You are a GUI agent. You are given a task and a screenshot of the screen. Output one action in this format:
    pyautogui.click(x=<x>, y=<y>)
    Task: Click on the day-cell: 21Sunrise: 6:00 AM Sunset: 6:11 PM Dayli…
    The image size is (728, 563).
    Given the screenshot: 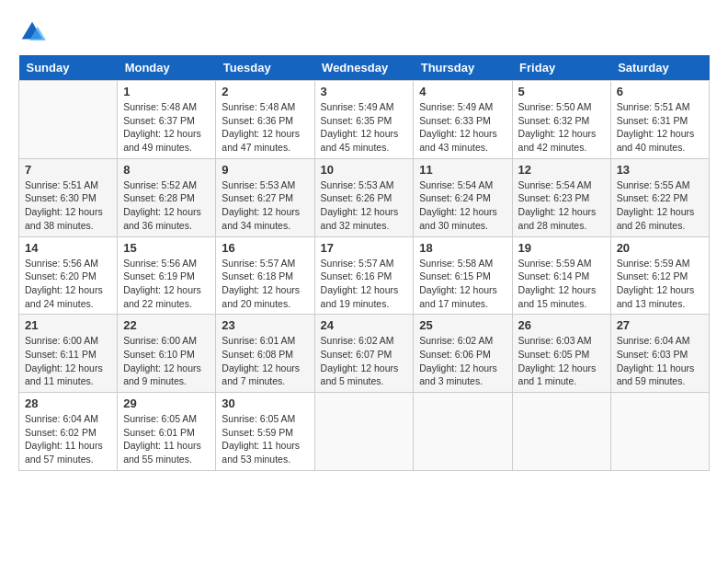 What is the action you would take?
    pyautogui.click(x=68, y=353)
    